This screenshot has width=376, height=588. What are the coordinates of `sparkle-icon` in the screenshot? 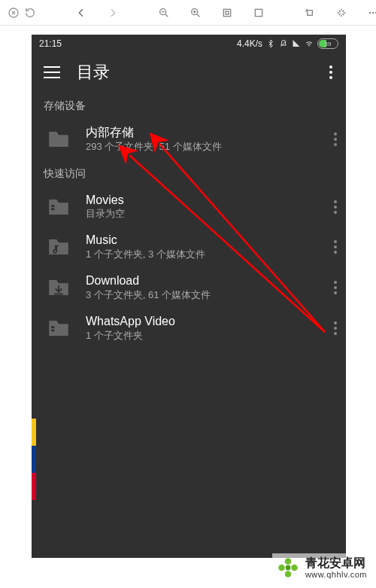 It's located at (341, 13).